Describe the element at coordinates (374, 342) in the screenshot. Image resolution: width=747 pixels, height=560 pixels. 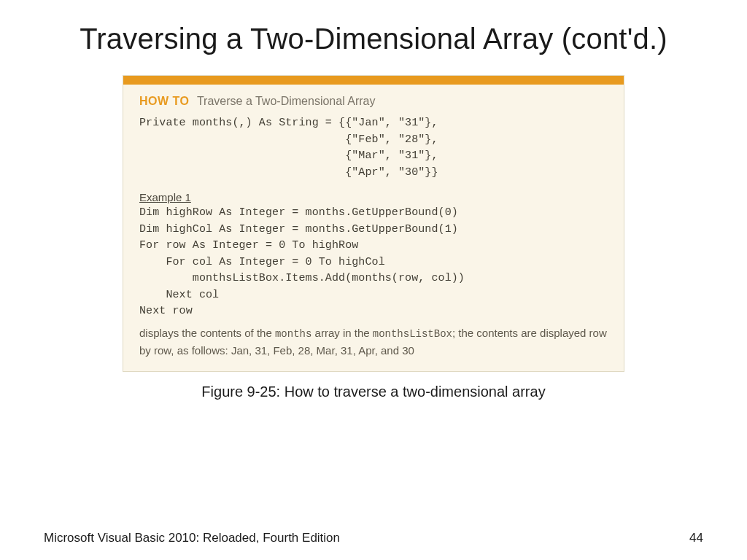
I see `code-description: displays the contents of the months arra…` at that location.